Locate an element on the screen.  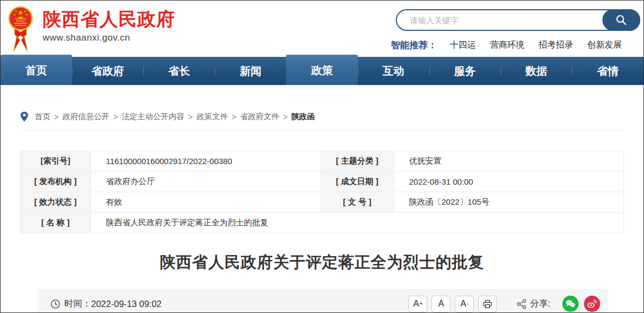
search-button is located at coordinates (621, 20).